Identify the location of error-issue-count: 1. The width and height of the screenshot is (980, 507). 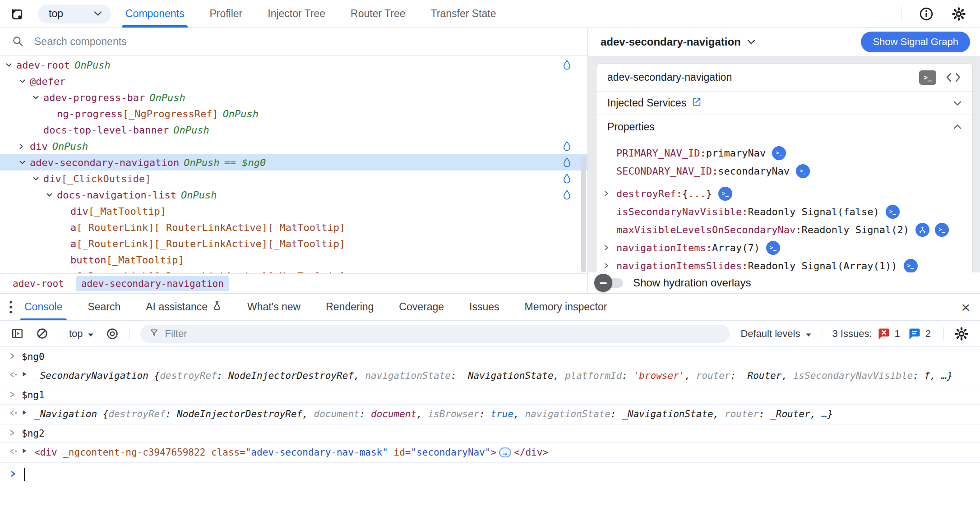
(897, 334).